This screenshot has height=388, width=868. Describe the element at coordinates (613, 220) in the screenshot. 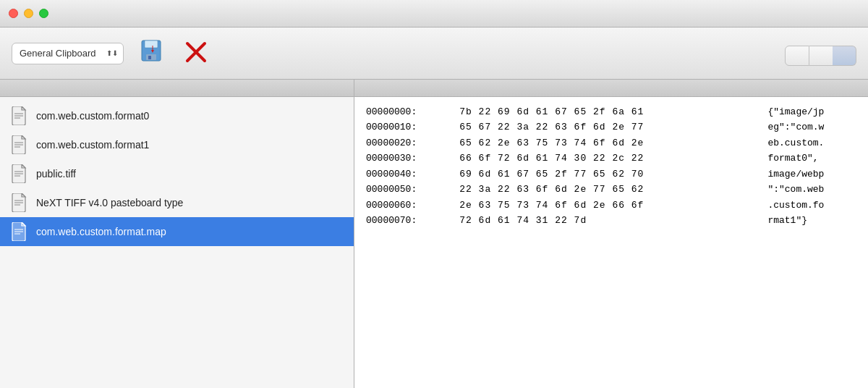

I see `hex-bytes: 72 6d 61 74 31 22 7d` at that location.